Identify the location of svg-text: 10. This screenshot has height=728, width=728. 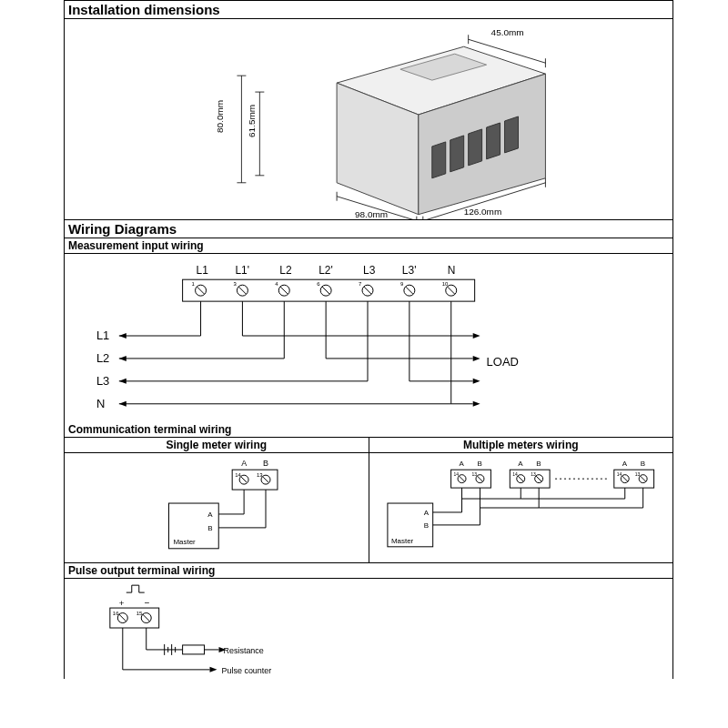
(446, 284).